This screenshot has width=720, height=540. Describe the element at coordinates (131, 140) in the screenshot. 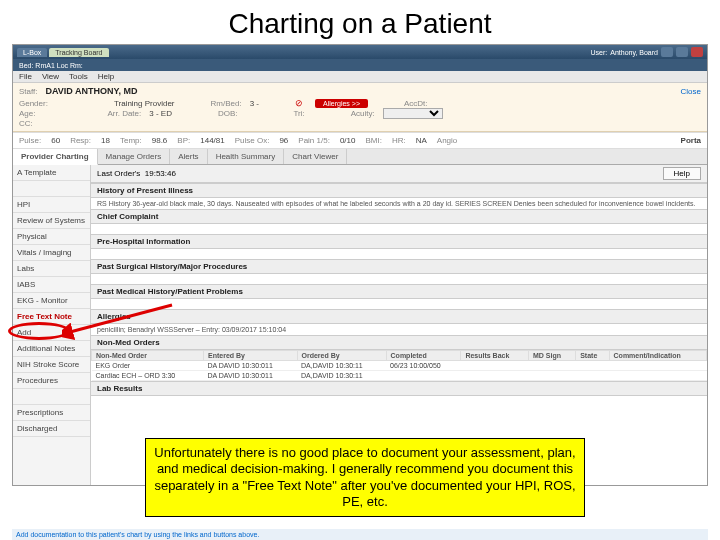

I see `temp-label: Temp:` at that location.